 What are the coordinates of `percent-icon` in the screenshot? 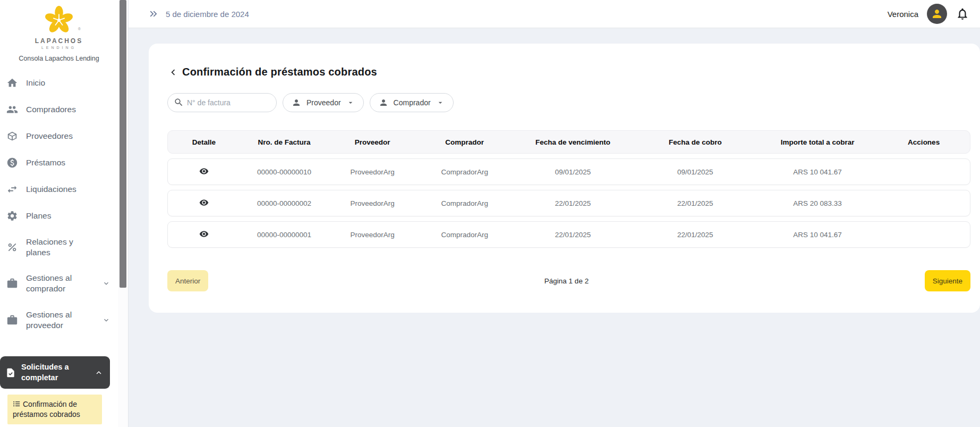 It's located at (12, 247).